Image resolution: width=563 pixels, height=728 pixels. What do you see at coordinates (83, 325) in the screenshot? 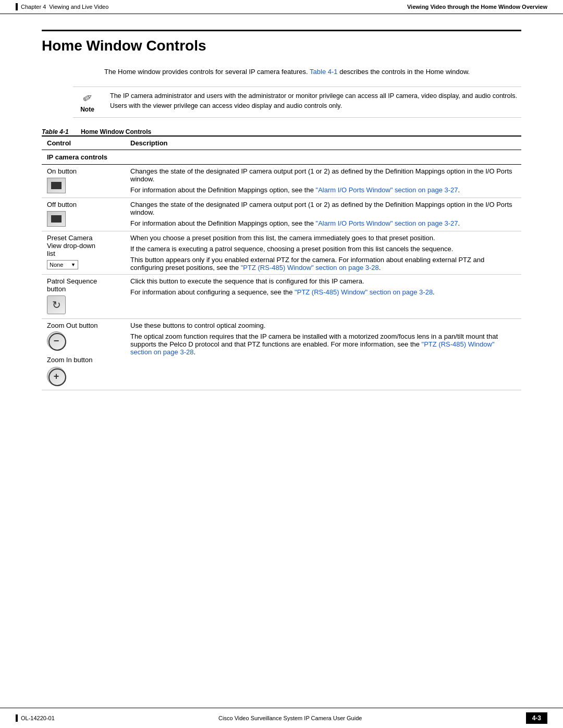
I see `zoom-out-label: Zoom Out button` at bounding box center [83, 325].